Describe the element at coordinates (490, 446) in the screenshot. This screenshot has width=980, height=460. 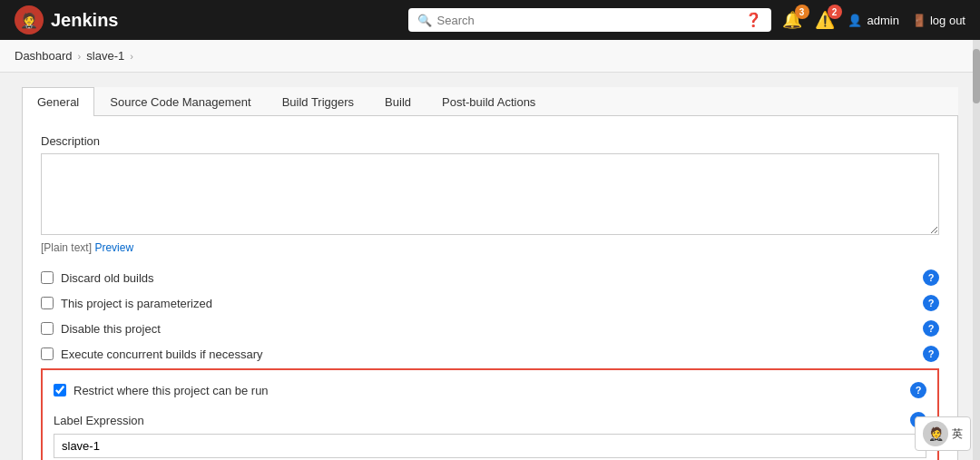
I see `expression-input` at that location.